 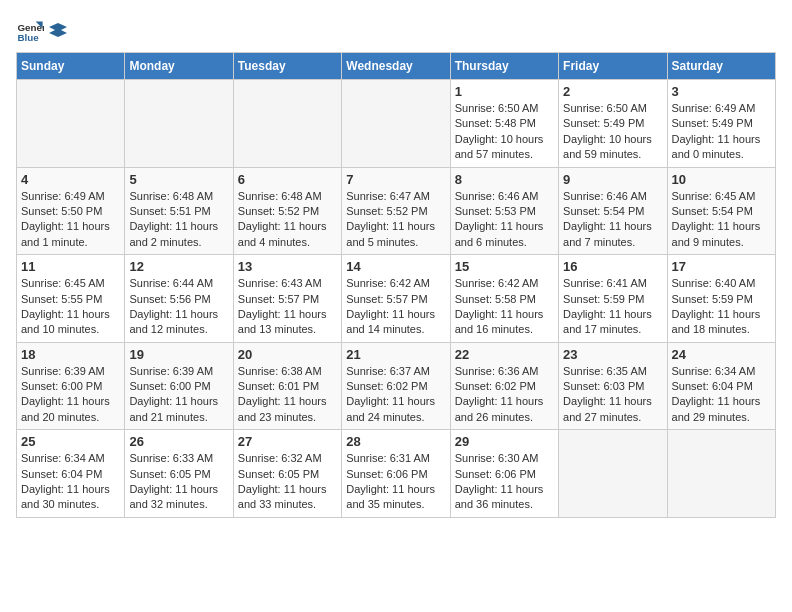 I want to click on day-number: 2, so click(x=612, y=92).